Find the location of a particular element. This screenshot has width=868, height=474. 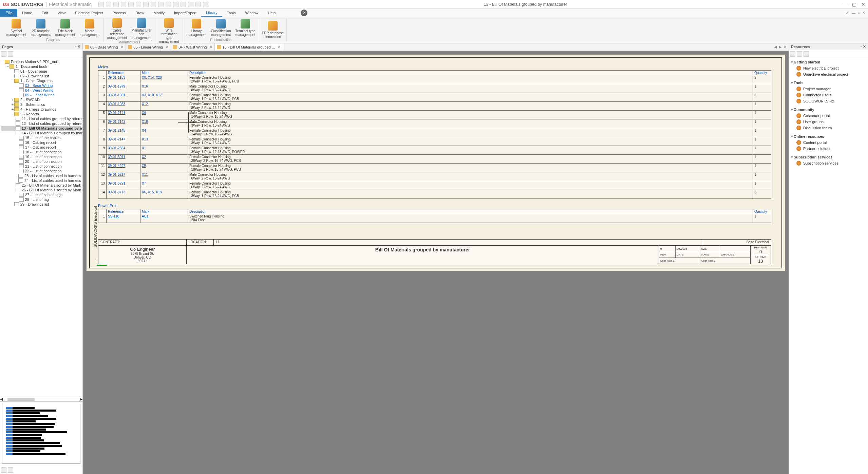

tree-node: 13 - Bill Of Materials grouped by ma is located at coordinates (41, 128).